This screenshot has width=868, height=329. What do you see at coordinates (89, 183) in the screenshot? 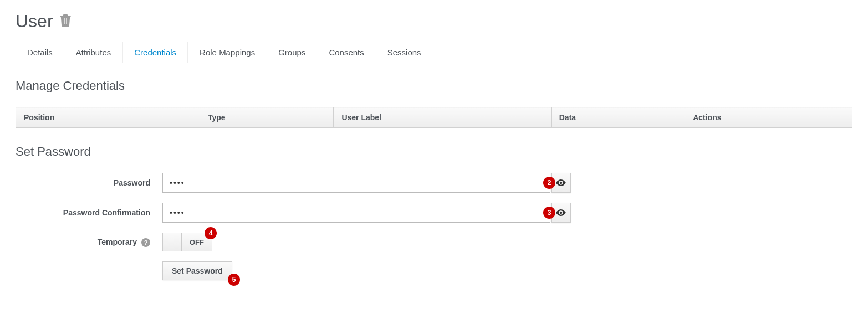
I see `password-label: Password` at bounding box center [89, 183].